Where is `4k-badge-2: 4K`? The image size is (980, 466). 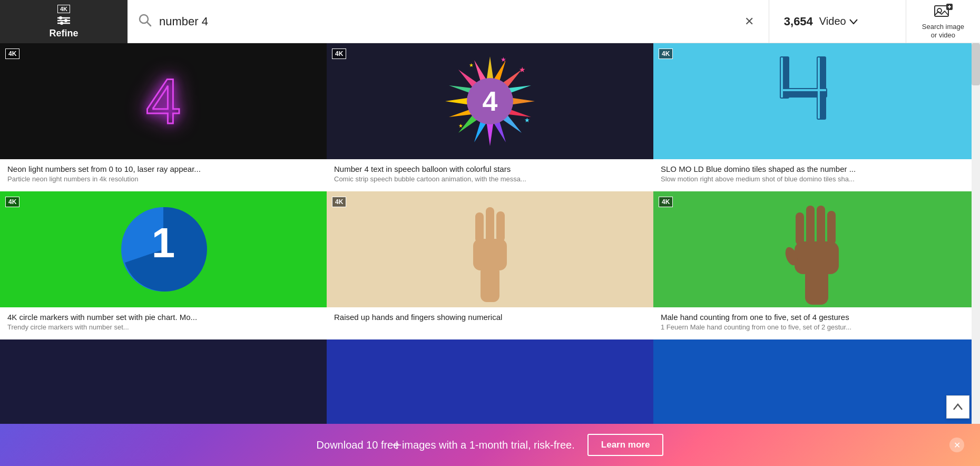 4k-badge-2: 4K is located at coordinates (339, 54).